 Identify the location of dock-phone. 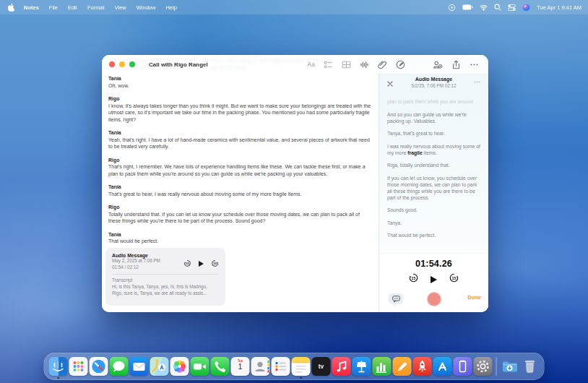
(220, 366).